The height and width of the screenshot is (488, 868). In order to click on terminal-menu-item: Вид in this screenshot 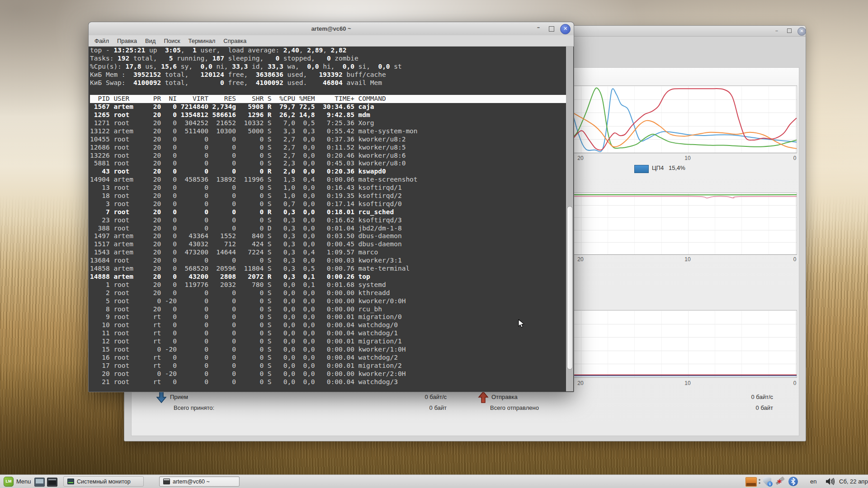, I will do `click(151, 41)`.